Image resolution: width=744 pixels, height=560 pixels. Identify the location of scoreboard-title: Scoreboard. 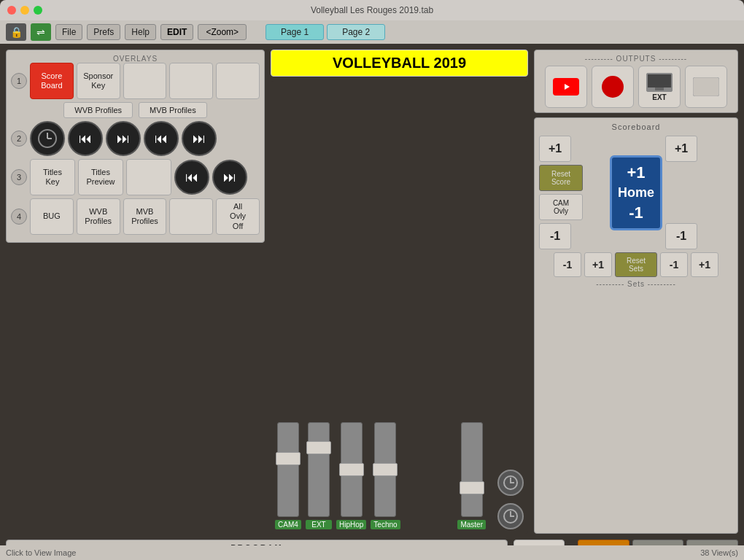
(636, 127).